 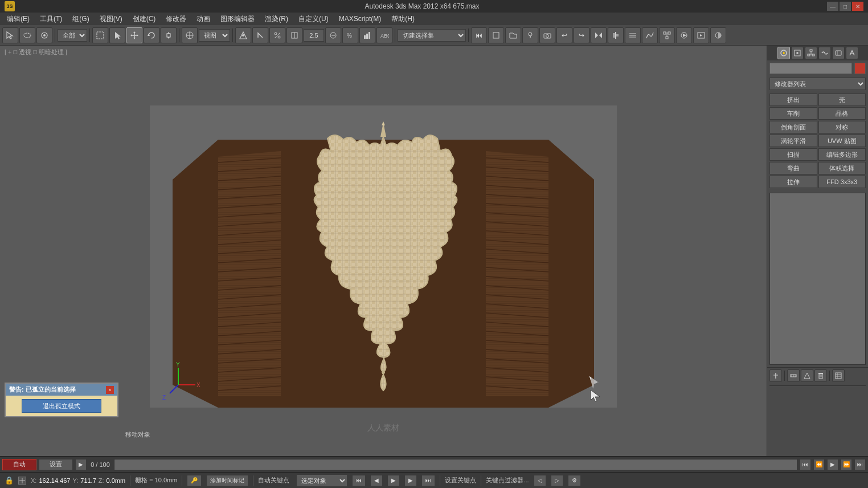 What do you see at coordinates (842, 182) in the screenshot?
I see `modifier-ffd: FFD 3x3x3` at bounding box center [842, 182].